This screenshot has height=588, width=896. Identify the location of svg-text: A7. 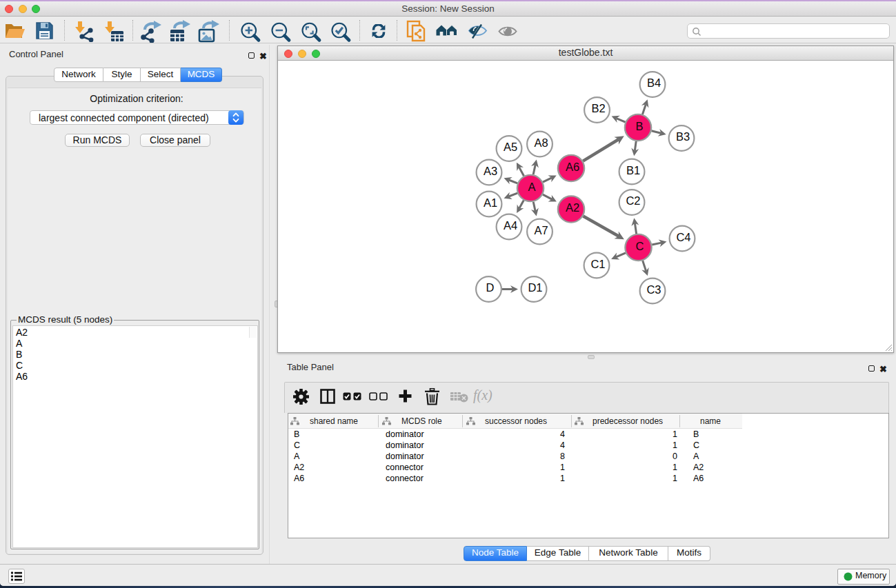
(541, 230).